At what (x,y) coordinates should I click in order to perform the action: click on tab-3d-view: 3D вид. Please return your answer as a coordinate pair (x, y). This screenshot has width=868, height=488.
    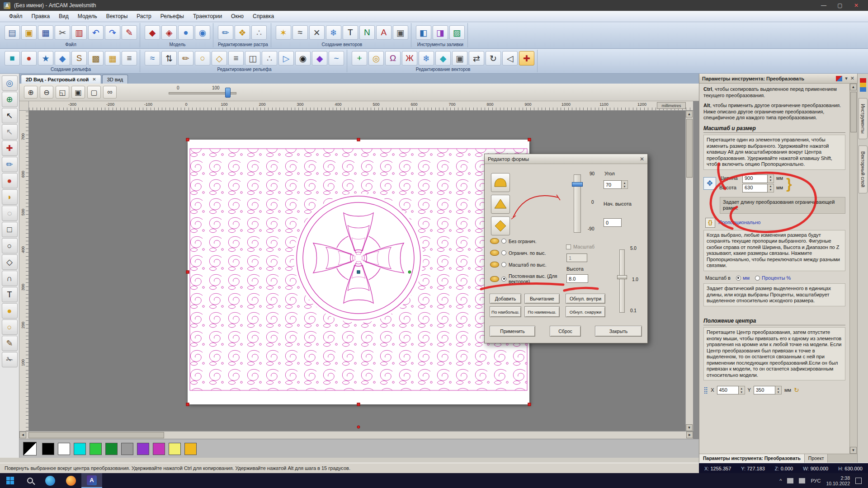
    Looking at the image, I should click on (115, 79).